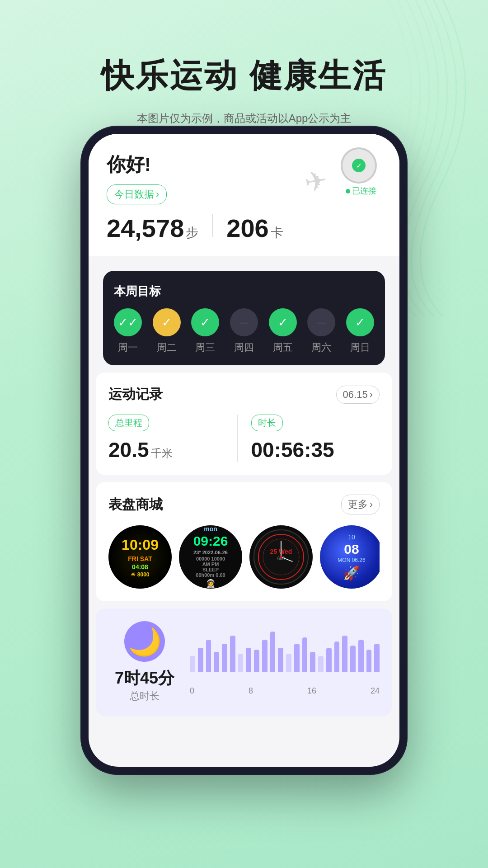 The height and width of the screenshot is (868, 488). I want to click on connected-label: 已连接, so click(361, 191).